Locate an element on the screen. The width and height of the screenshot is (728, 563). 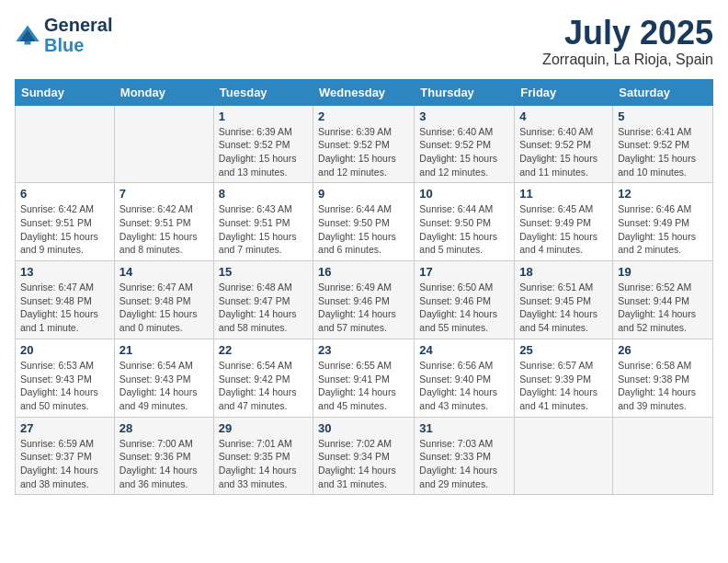
weekday-header-thursday: Thursday is located at coordinates (465, 92).